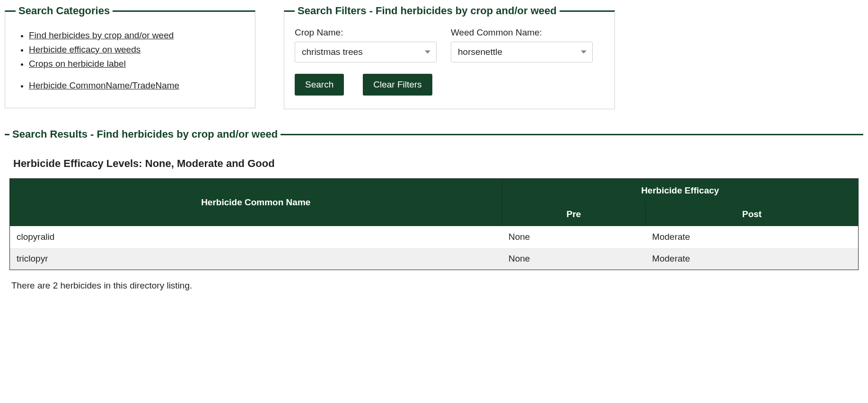 The width and height of the screenshot is (868, 403). Describe the element at coordinates (434, 259) in the screenshot. I see `table-row: triclopyr None Moderate` at that location.